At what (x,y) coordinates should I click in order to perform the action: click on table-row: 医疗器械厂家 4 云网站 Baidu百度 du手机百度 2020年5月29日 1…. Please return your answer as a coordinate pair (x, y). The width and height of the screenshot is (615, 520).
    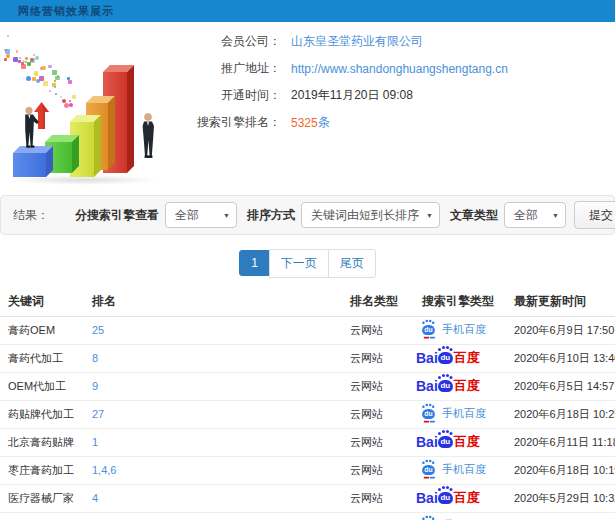
    Looking at the image, I should click on (308, 498).